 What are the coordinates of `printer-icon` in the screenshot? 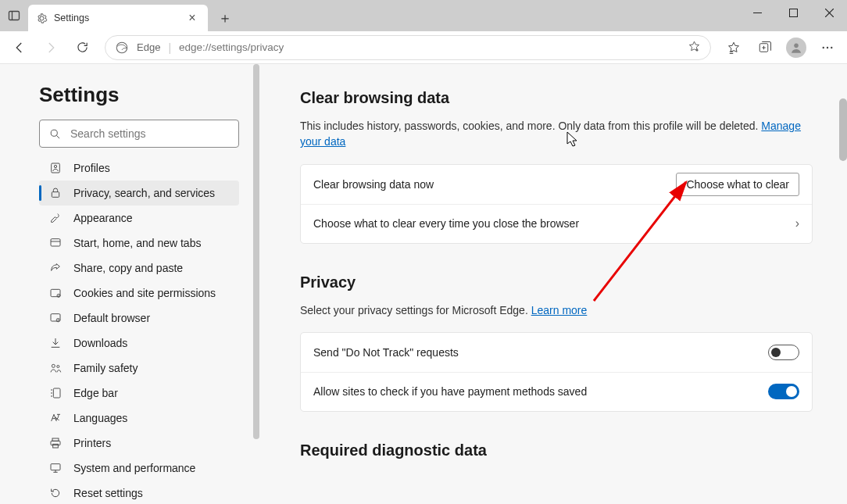 It's located at (55, 443).